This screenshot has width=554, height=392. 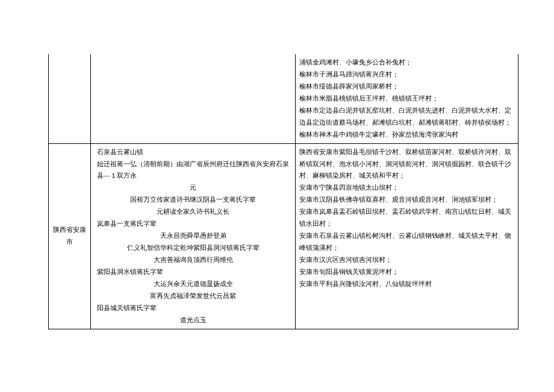 What do you see at coordinates (193, 224) in the screenshot?
I see `lineage-line: 岚皋县一支蒋氏字辈` at bounding box center [193, 224].